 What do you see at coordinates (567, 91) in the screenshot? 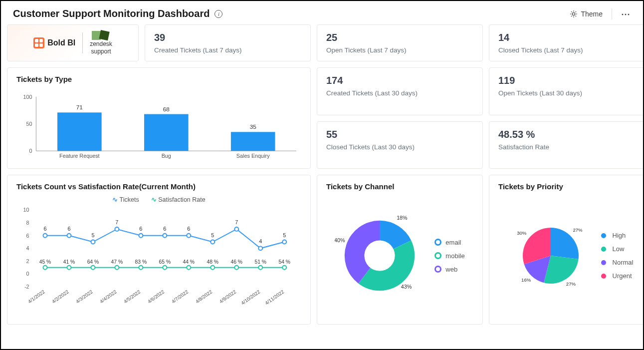
I see `kpi-open-30d: 119 Open Tickets (Last 30 days)` at bounding box center [567, 91].